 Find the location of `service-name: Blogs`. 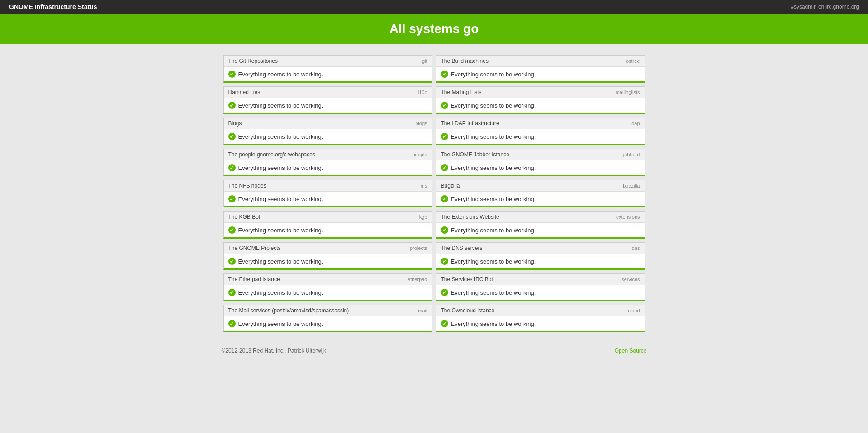

service-name: Blogs is located at coordinates (235, 123).